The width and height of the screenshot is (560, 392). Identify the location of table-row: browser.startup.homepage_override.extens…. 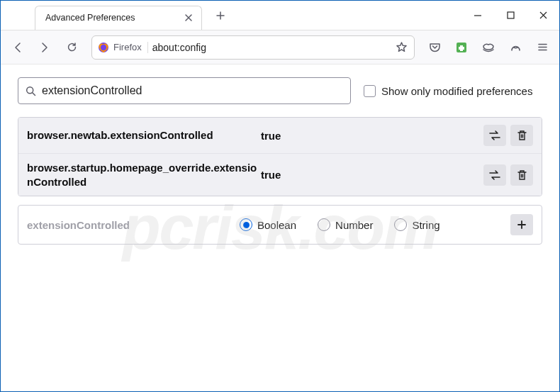
(280, 174).